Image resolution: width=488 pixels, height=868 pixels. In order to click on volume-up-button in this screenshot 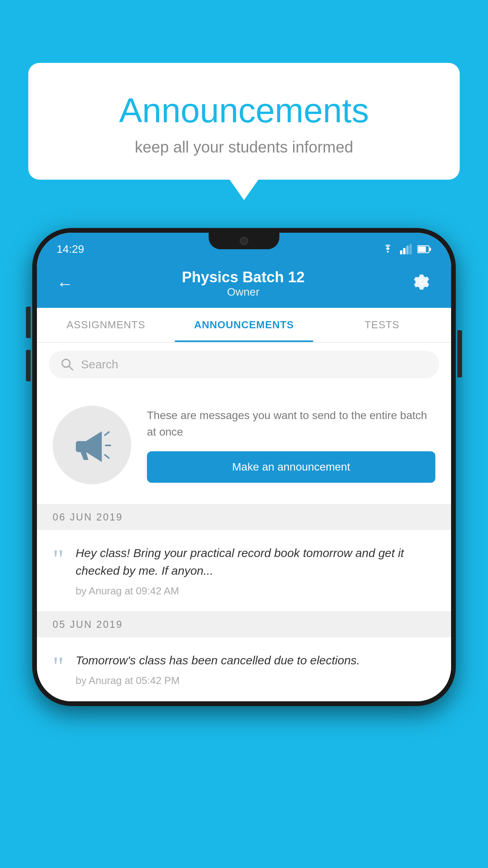, I will do `click(28, 322)`.